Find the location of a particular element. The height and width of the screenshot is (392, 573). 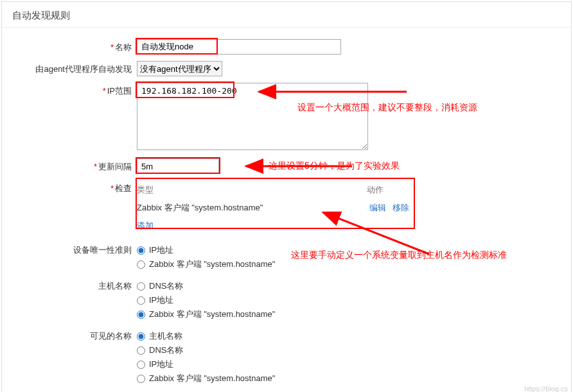

radio-vis-3: Zabbix 客户端 "system.hostname" is located at coordinates (354, 379).